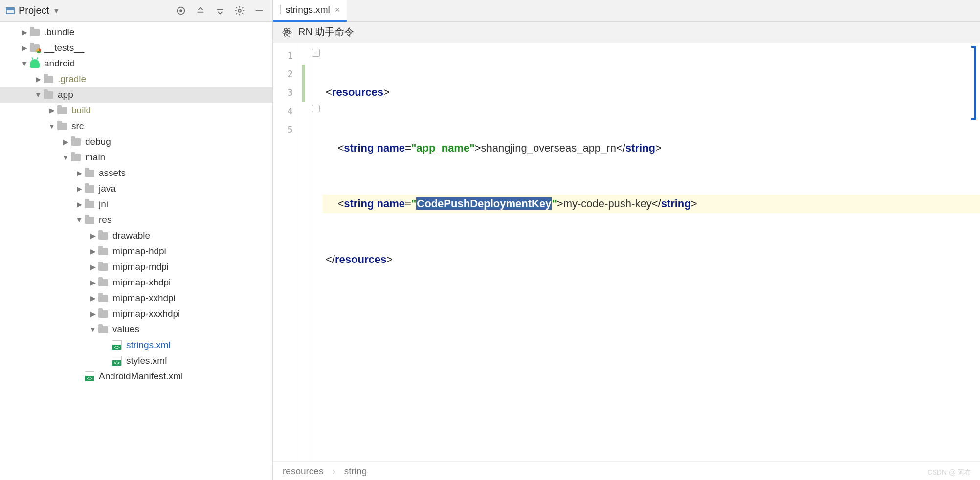  I want to click on tree-item-label: mipmap-mdpi, so click(141, 267).